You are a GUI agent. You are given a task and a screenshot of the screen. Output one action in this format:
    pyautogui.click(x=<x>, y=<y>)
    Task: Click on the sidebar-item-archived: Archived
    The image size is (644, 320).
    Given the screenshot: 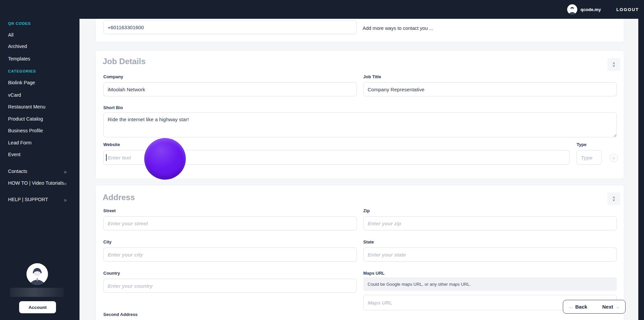 What is the action you would take?
    pyautogui.click(x=17, y=46)
    